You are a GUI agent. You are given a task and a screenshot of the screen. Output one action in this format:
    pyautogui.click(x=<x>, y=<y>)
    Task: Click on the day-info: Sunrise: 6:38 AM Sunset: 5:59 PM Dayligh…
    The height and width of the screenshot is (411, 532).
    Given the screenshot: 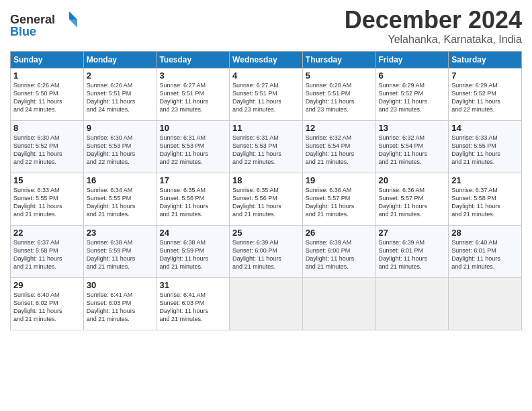 What is the action you would take?
    pyautogui.click(x=120, y=255)
    